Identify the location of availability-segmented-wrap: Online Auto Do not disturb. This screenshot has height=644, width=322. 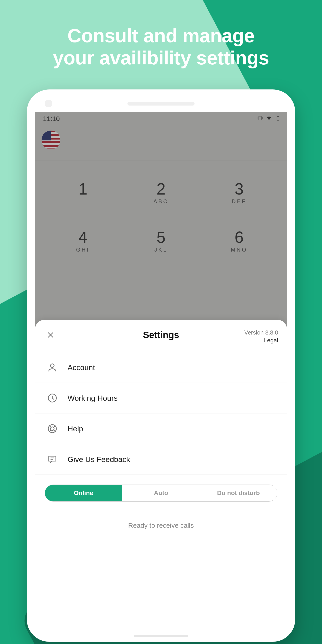
(161, 488).